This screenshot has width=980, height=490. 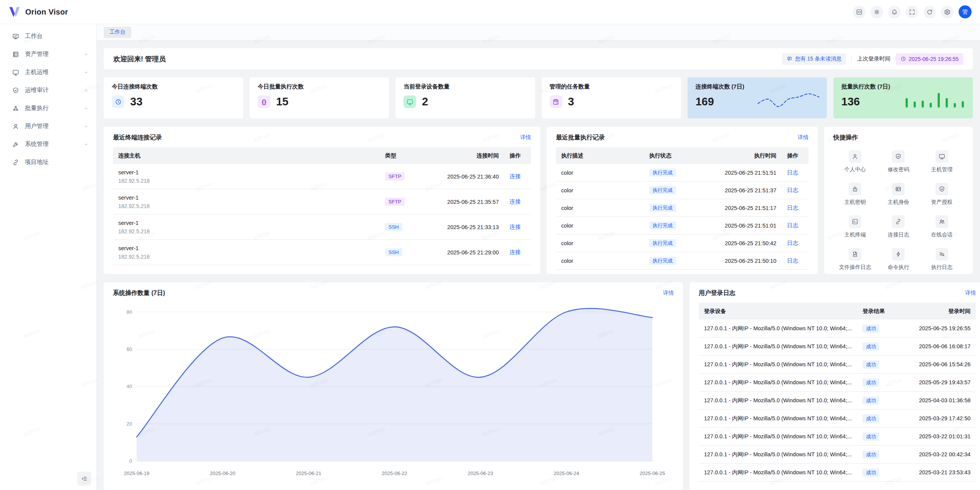 What do you see at coordinates (942, 254) in the screenshot?
I see `exec-log-icon` at bounding box center [942, 254].